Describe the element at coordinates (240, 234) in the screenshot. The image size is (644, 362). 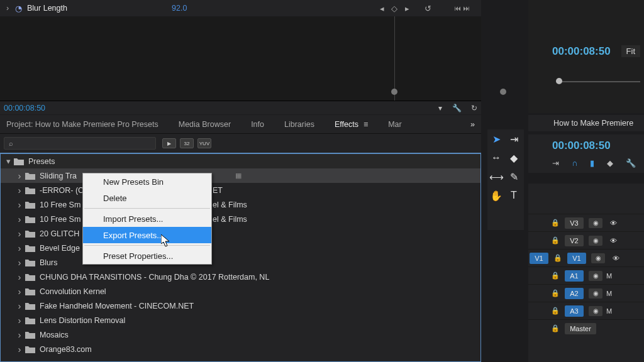
I see `preset-item: 20 GLITCH` at that location.